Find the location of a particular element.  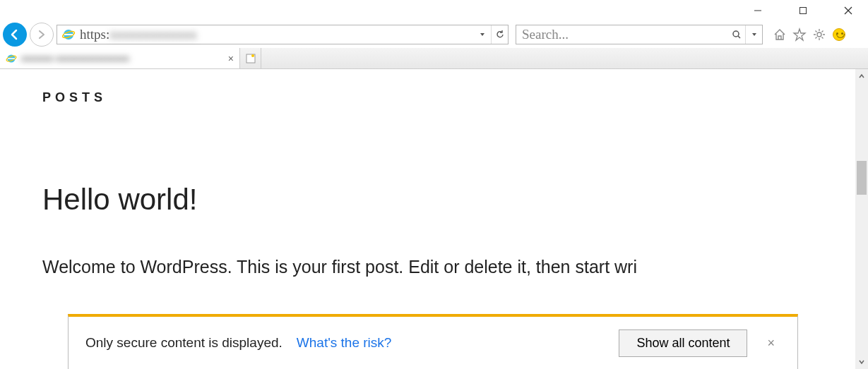

address-dropdown-icon is located at coordinates (482, 35).